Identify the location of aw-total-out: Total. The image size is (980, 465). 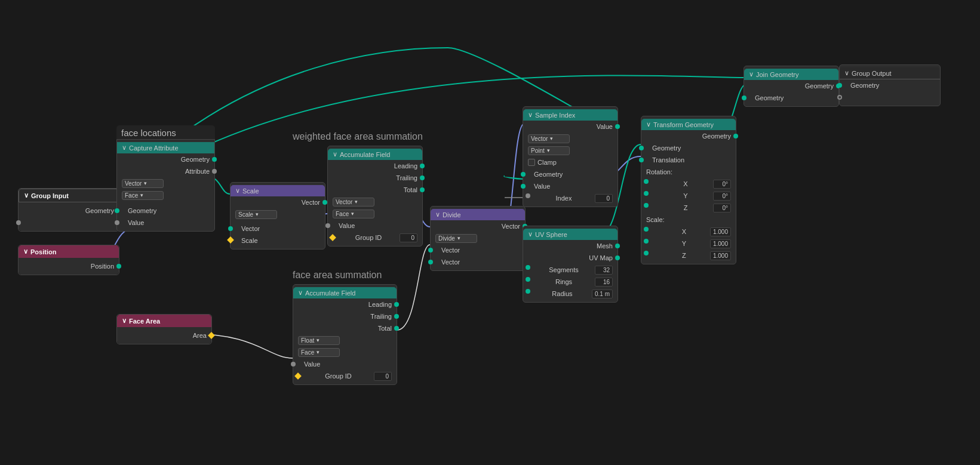
(375, 190).